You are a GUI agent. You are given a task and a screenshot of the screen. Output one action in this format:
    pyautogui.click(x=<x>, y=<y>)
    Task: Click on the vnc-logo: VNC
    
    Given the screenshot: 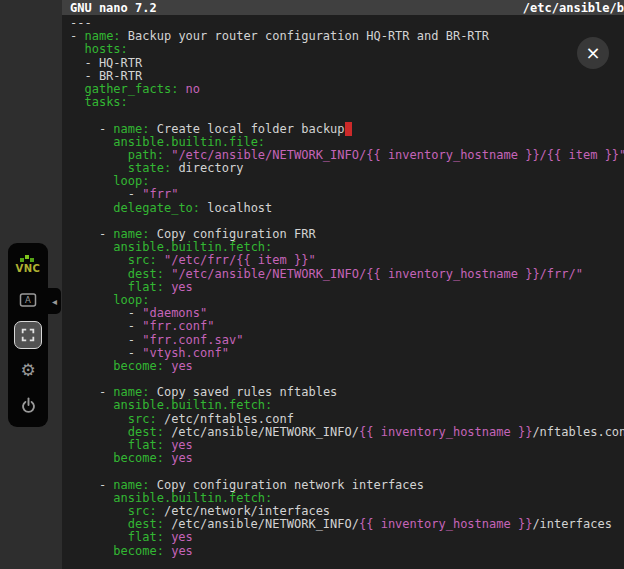 What is the action you would take?
    pyautogui.click(x=28, y=264)
    